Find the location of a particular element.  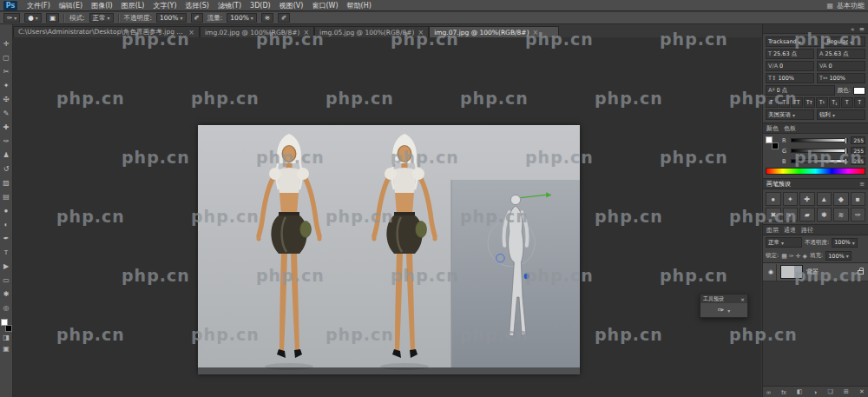

lock-transparent-icon: ▦ is located at coordinates (785, 256).